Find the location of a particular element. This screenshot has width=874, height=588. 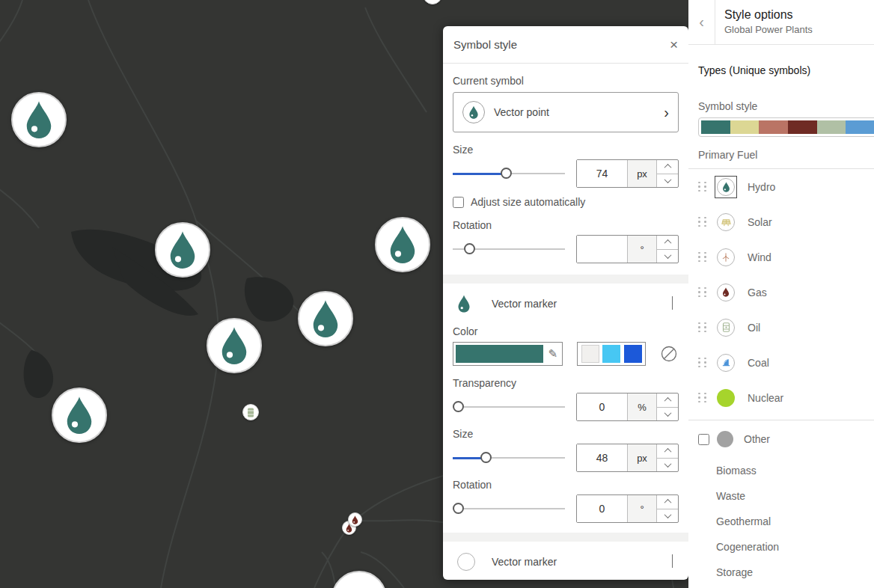

other-circle-icon is located at coordinates (725, 439).